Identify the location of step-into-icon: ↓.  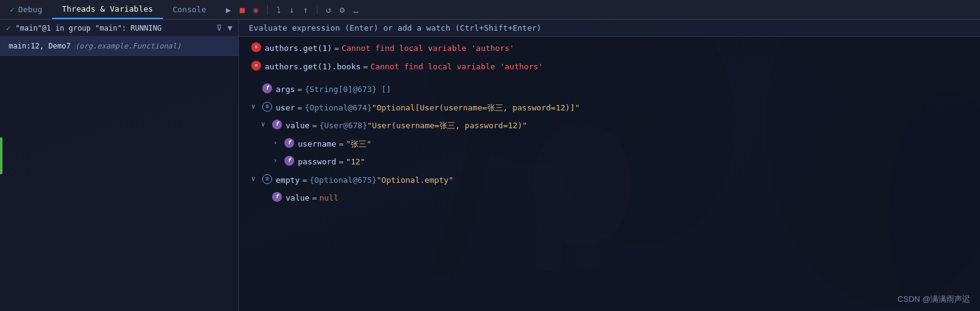
(292, 10).